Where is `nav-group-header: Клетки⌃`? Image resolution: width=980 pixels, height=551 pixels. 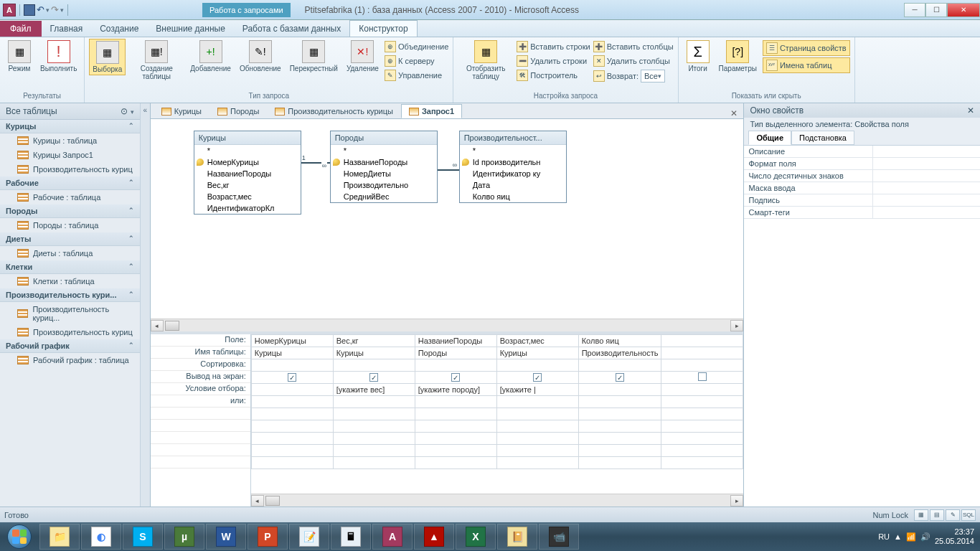
nav-group-header: Клетки⌃ is located at coordinates (70, 267).